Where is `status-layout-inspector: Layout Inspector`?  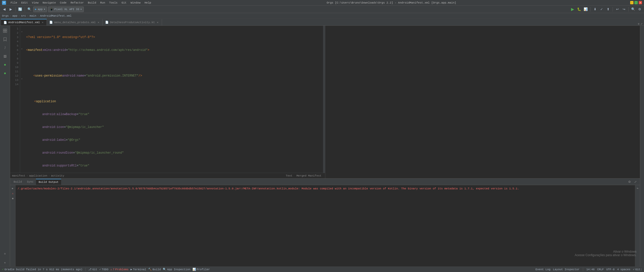
status-layout-inspector: Layout Inspector is located at coordinates (566, 269).